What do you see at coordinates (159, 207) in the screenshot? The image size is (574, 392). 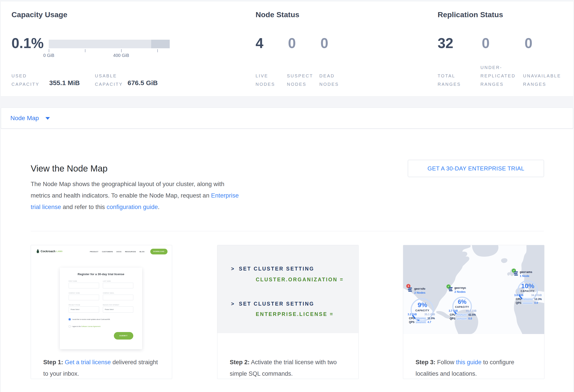 I see `intro-period: .` at bounding box center [159, 207].